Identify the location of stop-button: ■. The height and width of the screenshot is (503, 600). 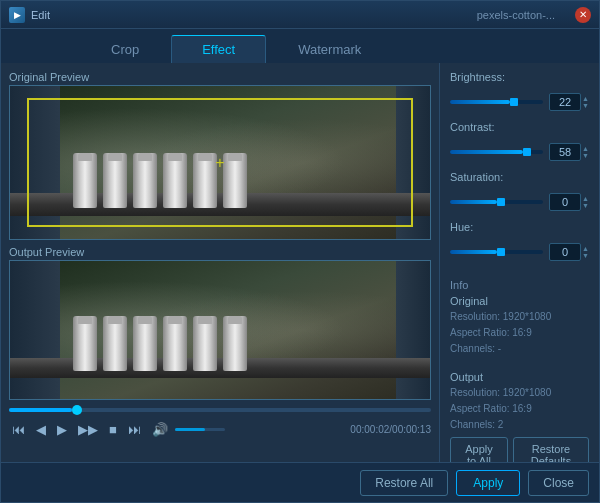
(113, 430).